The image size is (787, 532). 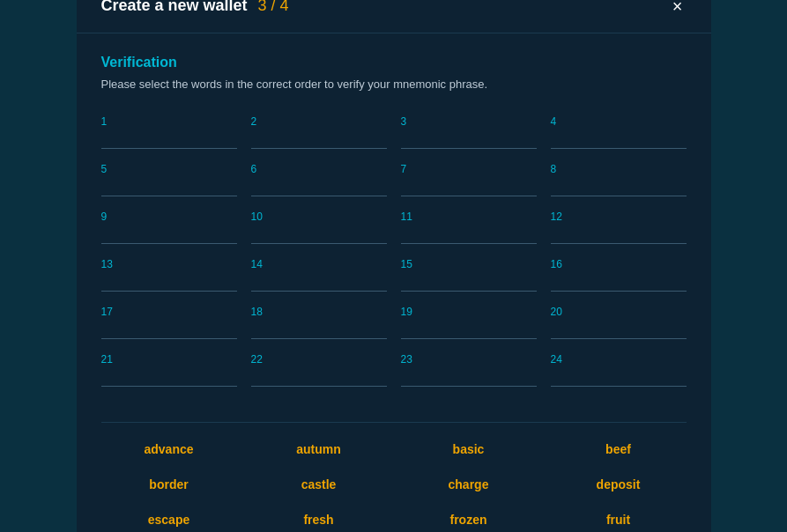 I want to click on word-slot-7: 7, so click(x=469, y=180).